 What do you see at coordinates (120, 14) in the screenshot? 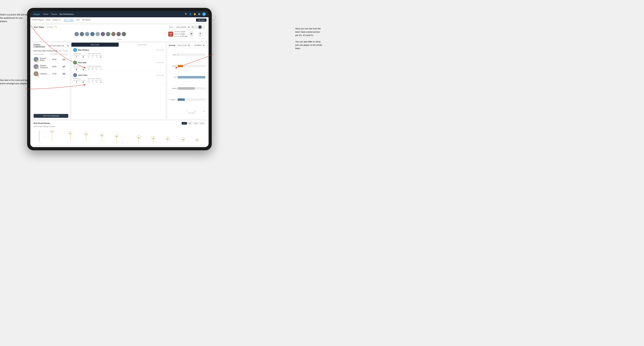
I see `navbar: clippd Home Teams My Performance 🔍 👤 🔔 ⚙…` at bounding box center [120, 14].